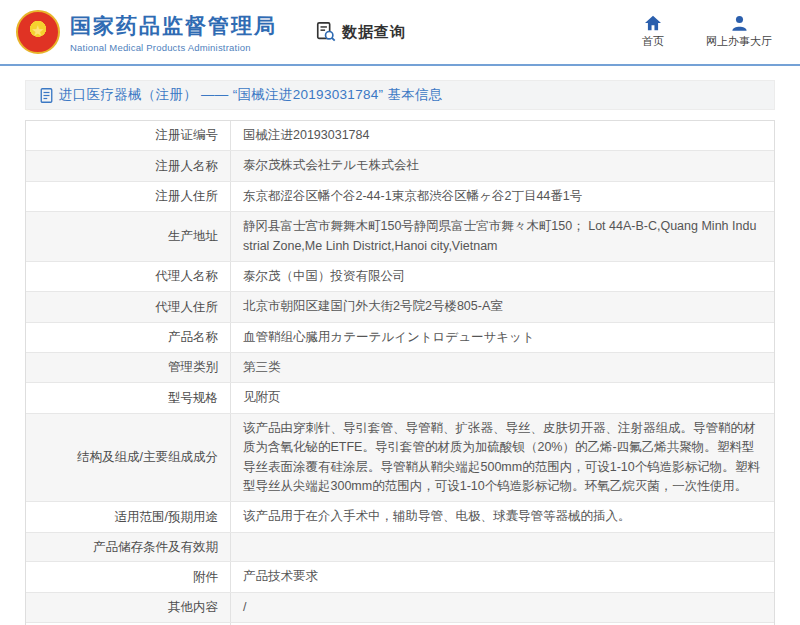  Describe the element at coordinates (128, 368) in the screenshot. I see `row-label: 管理类别` at that location.